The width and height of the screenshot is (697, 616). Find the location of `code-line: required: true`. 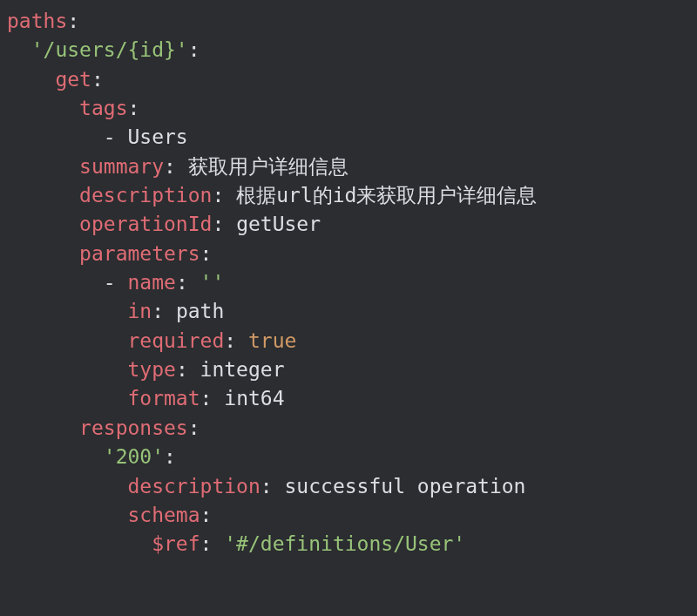

code-line: required: true is located at coordinates (348, 342).